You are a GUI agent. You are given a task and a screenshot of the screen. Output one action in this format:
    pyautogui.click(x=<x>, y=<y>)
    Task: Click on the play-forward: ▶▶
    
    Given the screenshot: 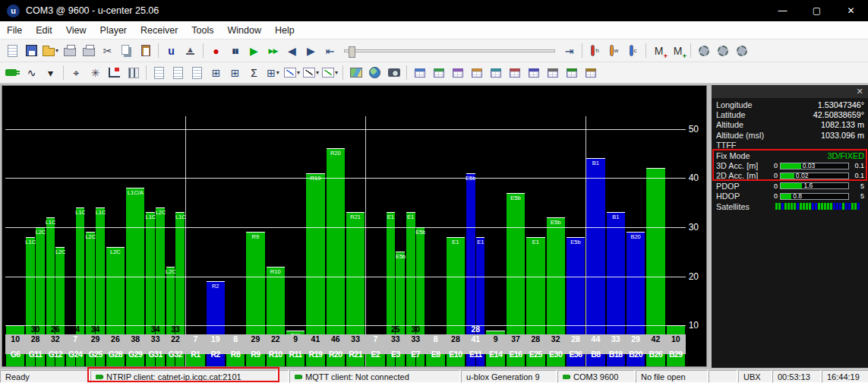 What is the action you would take?
    pyautogui.click(x=273, y=51)
    